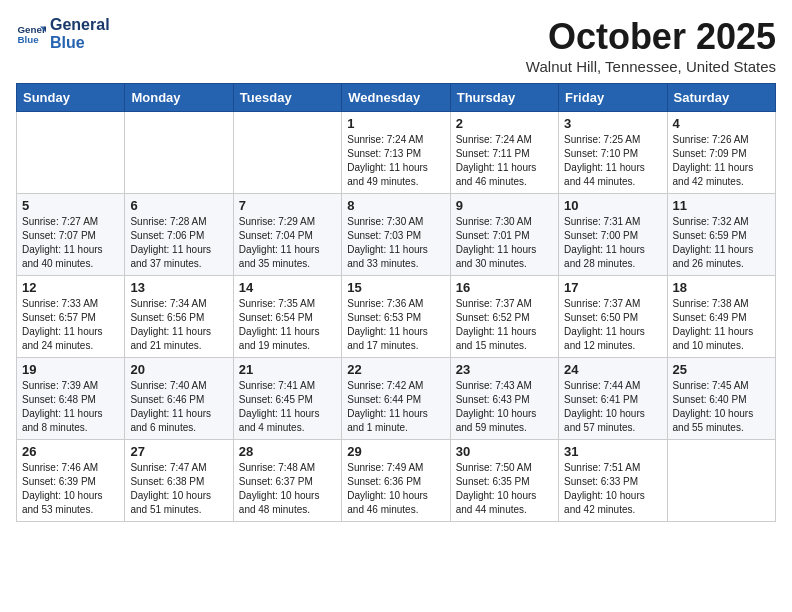 This screenshot has height=612, width=792. Describe the element at coordinates (722, 325) in the screenshot. I see `day-info: Sunrise: 7:38 AM Sunset: 6:49 PM Dayligh…` at that location.